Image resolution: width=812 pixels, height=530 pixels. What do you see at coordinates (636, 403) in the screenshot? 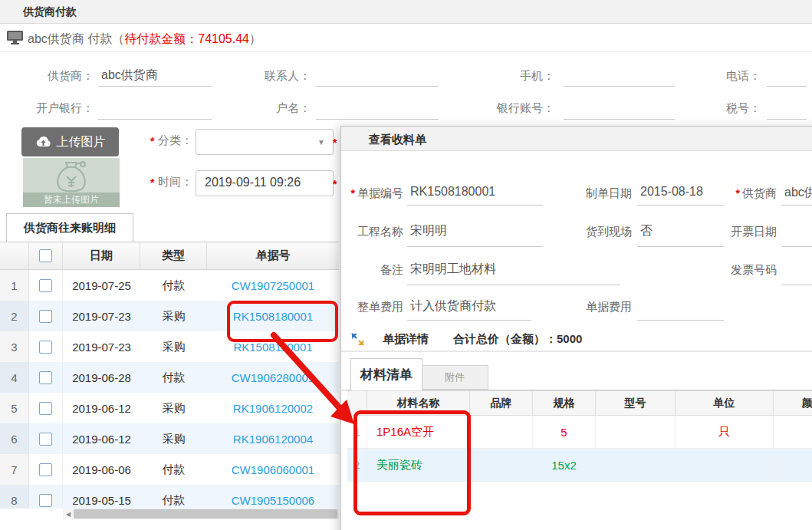
I see `header-model: 型号` at bounding box center [636, 403].